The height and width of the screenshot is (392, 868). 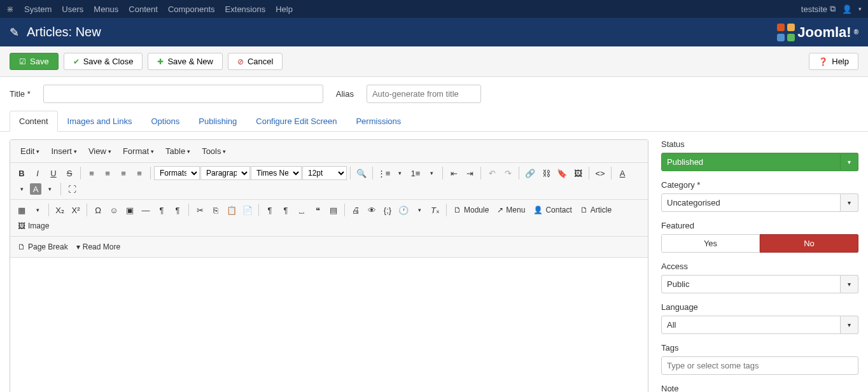 What do you see at coordinates (286, 210) in the screenshot?
I see `show-blocks-icon: ¶` at bounding box center [286, 210].